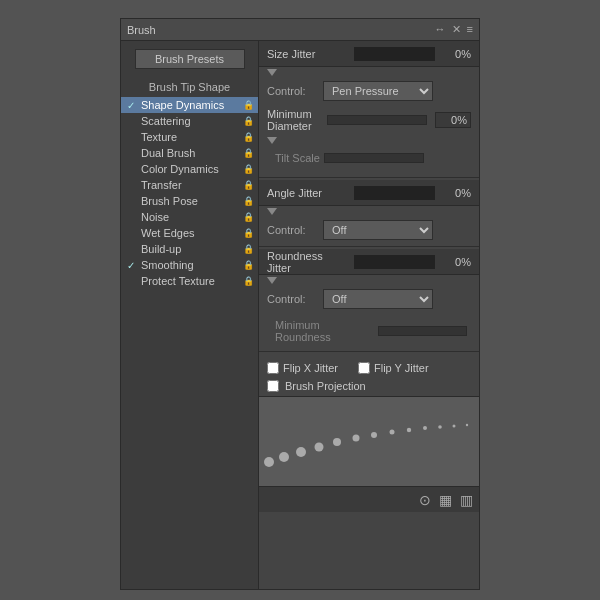  Describe the element at coordinates (378, 230) in the screenshot. I see `angle-control-select: Off` at that location.